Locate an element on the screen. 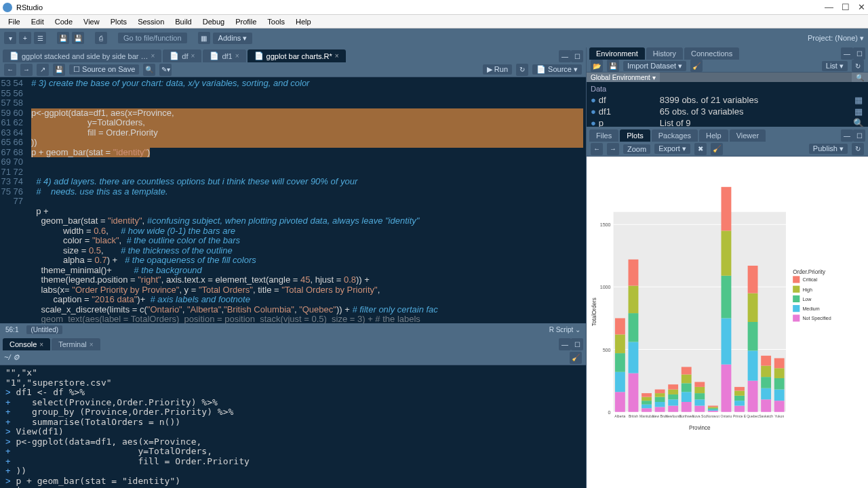  menu-build: Build is located at coordinates (183, 22).